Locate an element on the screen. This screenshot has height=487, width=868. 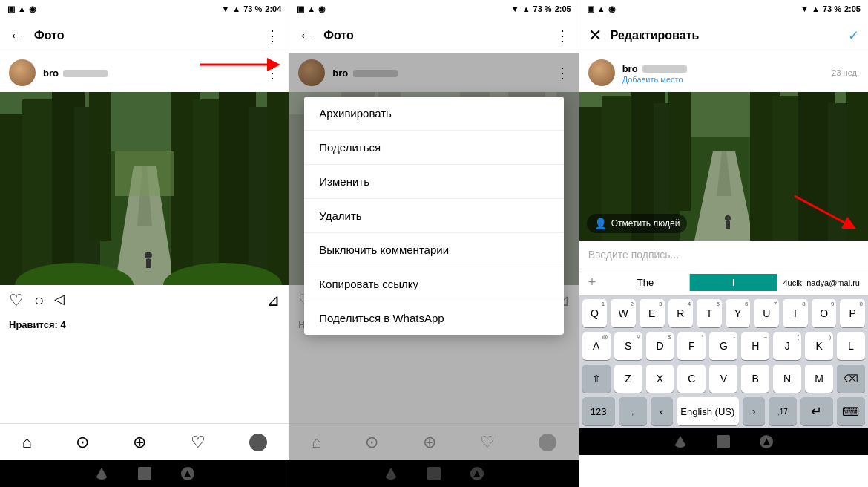
time-display-3: 2:05 is located at coordinates (852, 9).